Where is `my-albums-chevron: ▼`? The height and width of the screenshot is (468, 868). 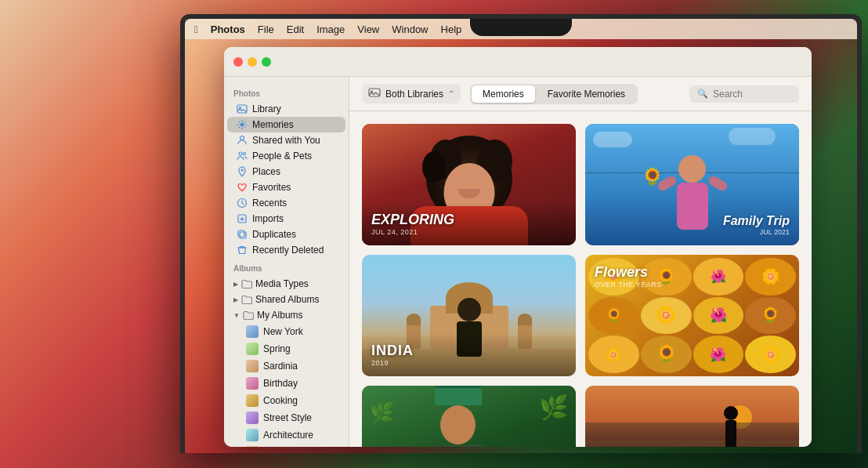
my-albums-chevron: ▼ is located at coordinates (237, 315).